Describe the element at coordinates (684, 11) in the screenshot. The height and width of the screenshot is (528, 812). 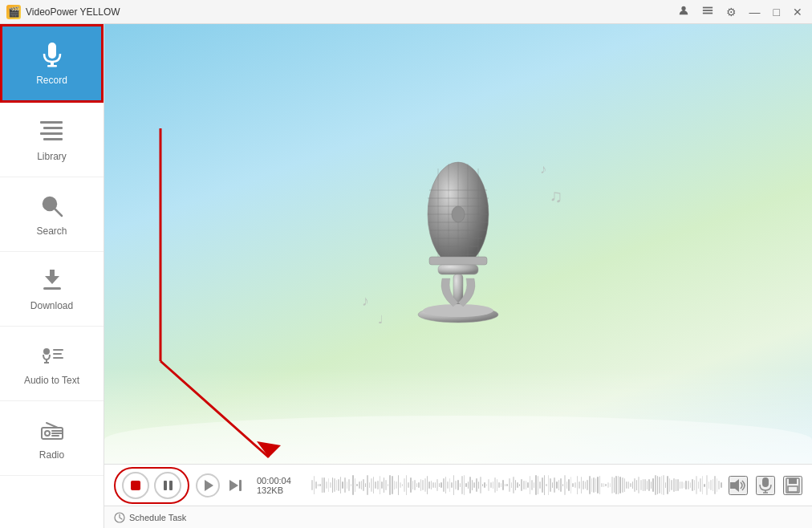
I see `account-icon` at that location.